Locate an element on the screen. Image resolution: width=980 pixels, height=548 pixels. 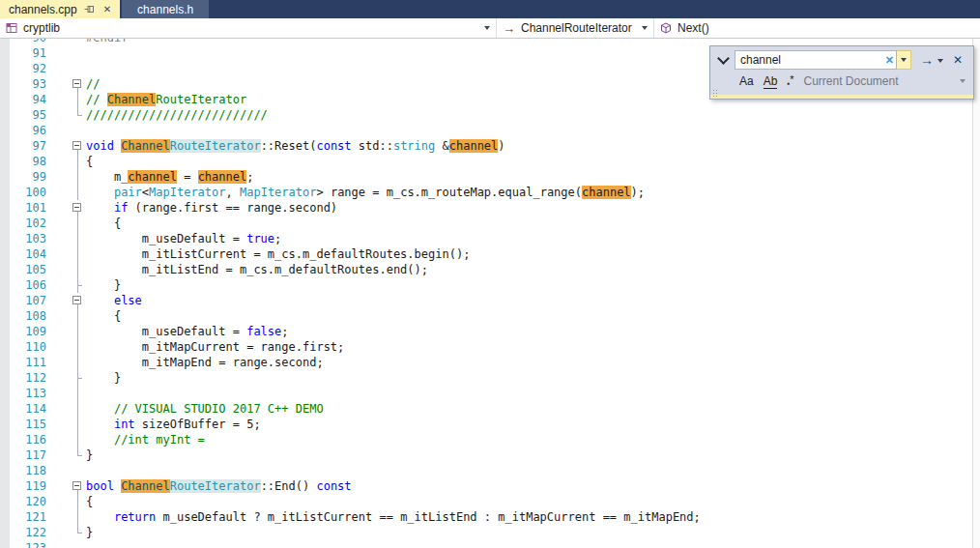
code-line: 101 if (range.first == range.second) is located at coordinates (495, 208).